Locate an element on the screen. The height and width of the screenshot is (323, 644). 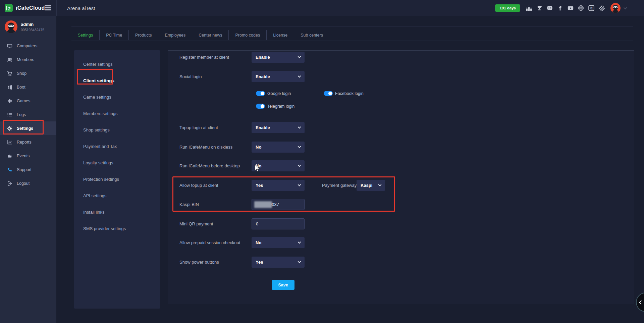
crown-icon is located at coordinates (10, 156).